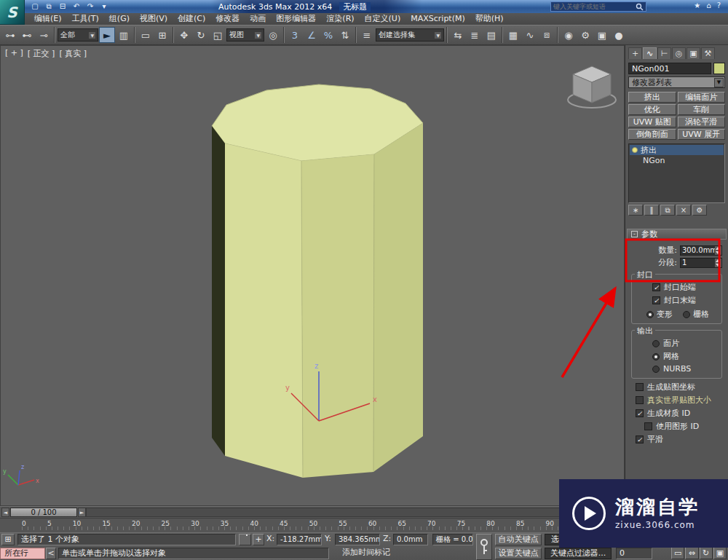  Describe the element at coordinates (484, 547) in the screenshot. I see `set-keys-big-button` at that location.